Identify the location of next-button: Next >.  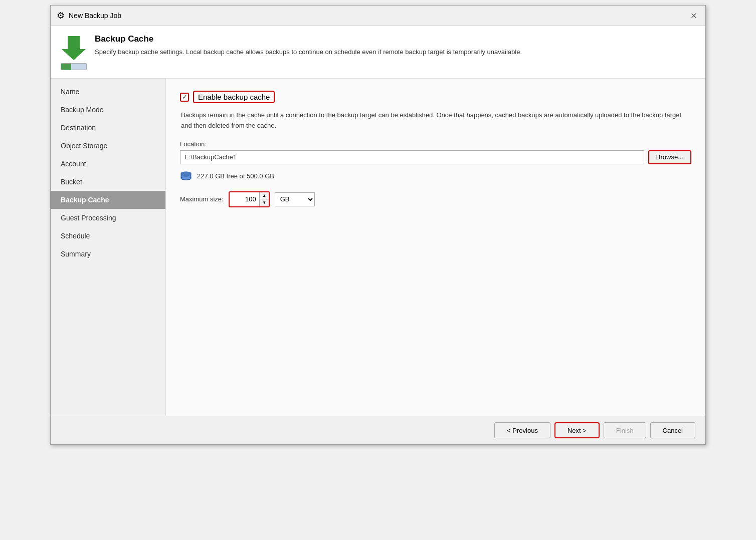
(577, 430).